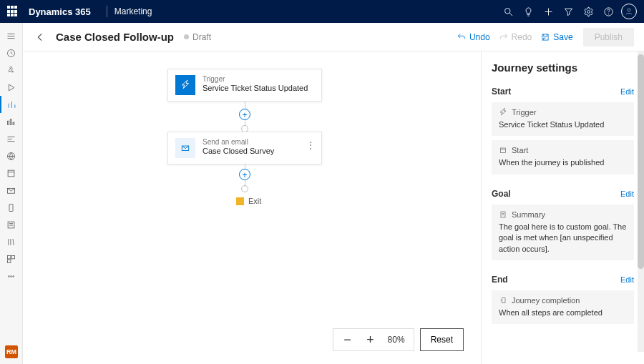  Describe the element at coordinates (562, 308) in the screenshot. I see `card-completion: Journey completion When all steps are co…` at that location.